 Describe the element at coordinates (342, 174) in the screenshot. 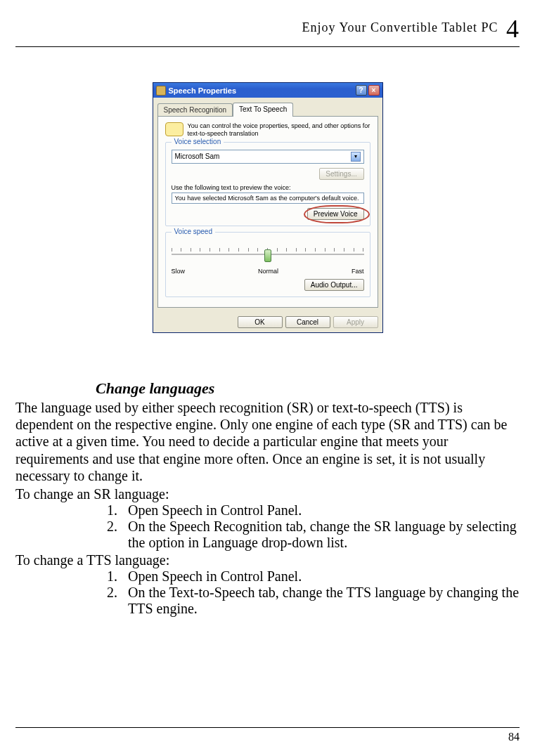

I see `settings-button: Settings...` at that location.